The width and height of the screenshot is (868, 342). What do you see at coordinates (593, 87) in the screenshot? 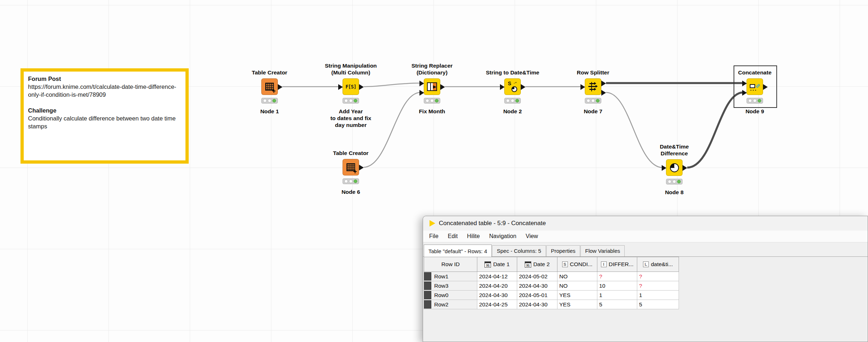
I see `node-node7` at bounding box center [593, 87].